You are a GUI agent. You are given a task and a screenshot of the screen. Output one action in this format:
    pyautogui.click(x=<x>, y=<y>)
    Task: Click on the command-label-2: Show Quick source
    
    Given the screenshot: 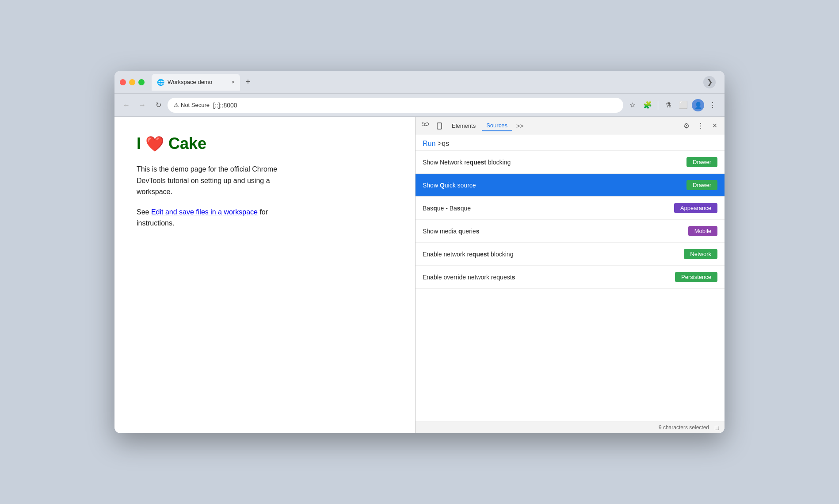 What is the action you would take?
    pyautogui.click(x=449, y=185)
    